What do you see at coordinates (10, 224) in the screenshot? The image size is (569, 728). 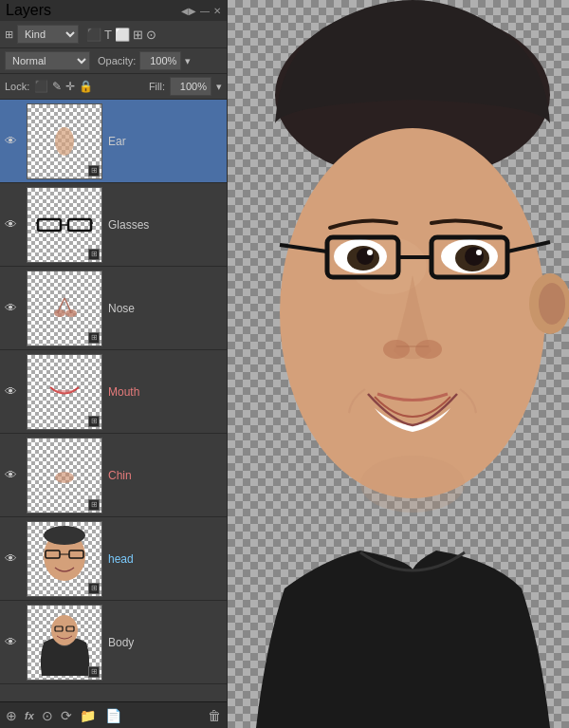 I see `layer-visibility-glasses: 👁` at bounding box center [10, 224].